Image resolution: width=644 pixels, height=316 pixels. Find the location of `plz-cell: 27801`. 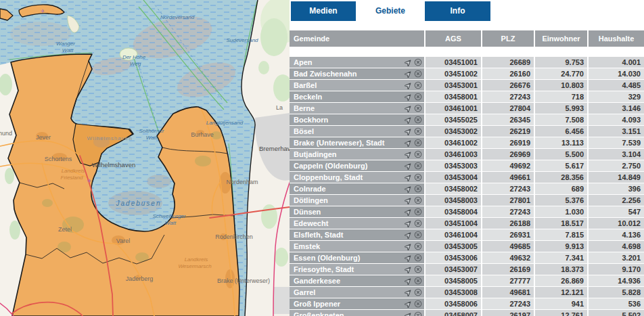

plz-cell: 27801 is located at coordinates (508, 200).